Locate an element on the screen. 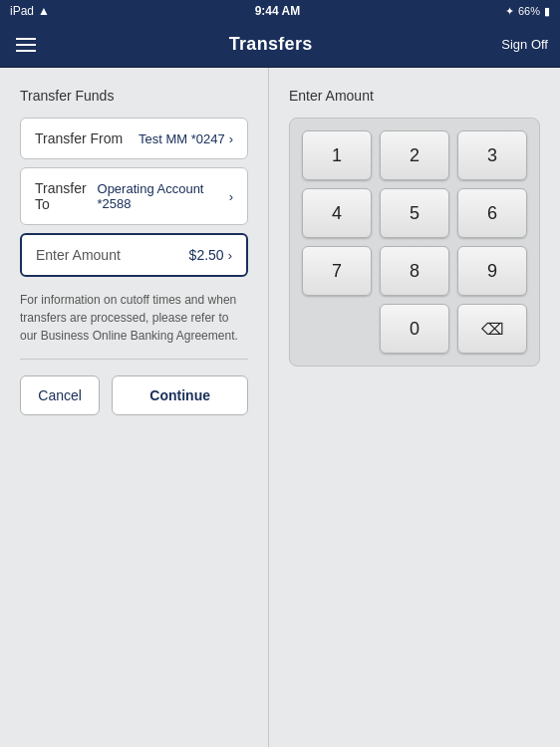  keypad-empty is located at coordinates (337, 329).